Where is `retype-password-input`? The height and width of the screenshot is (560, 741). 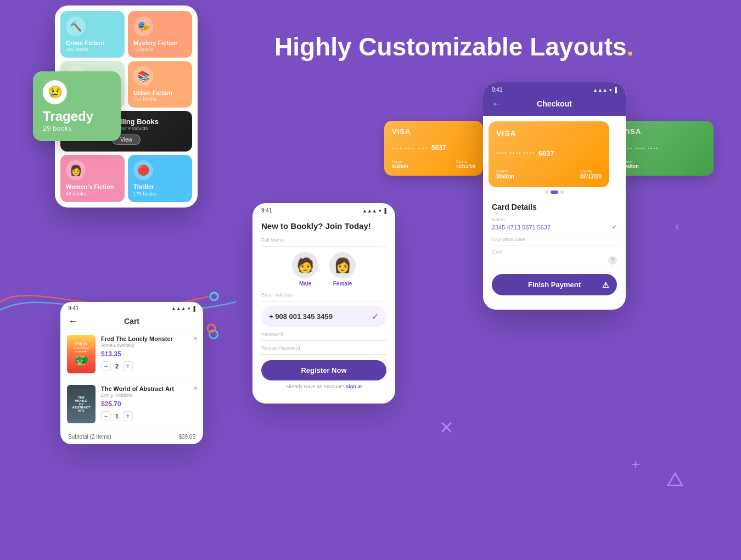 retype-password-input is located at coordinates (324, 354).